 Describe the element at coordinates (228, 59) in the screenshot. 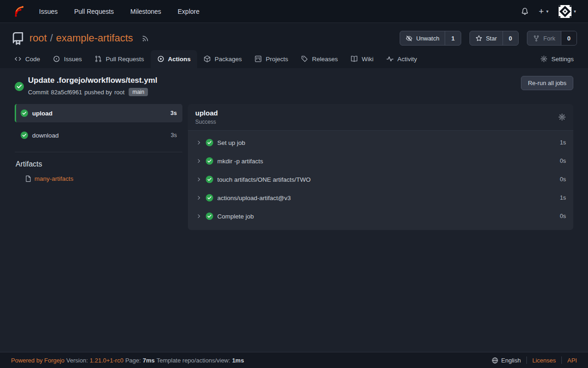

I see `tab-label: Packages` at that location.